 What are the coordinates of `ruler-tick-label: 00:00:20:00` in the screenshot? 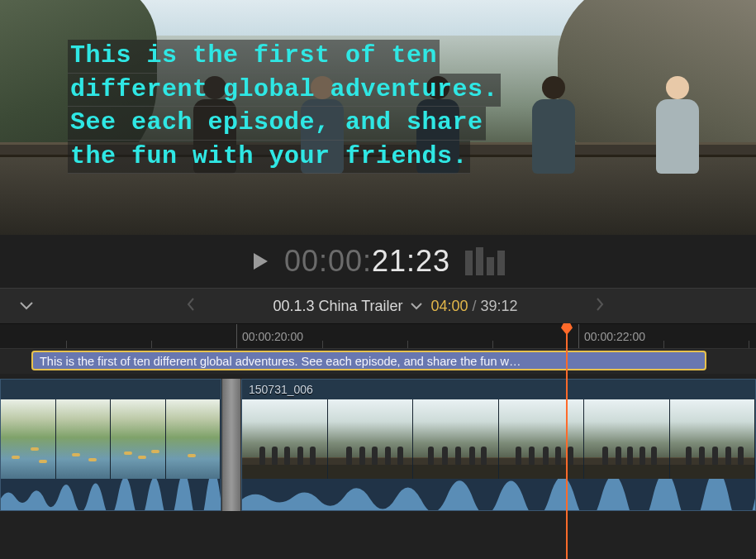 It's located at (273, 337).